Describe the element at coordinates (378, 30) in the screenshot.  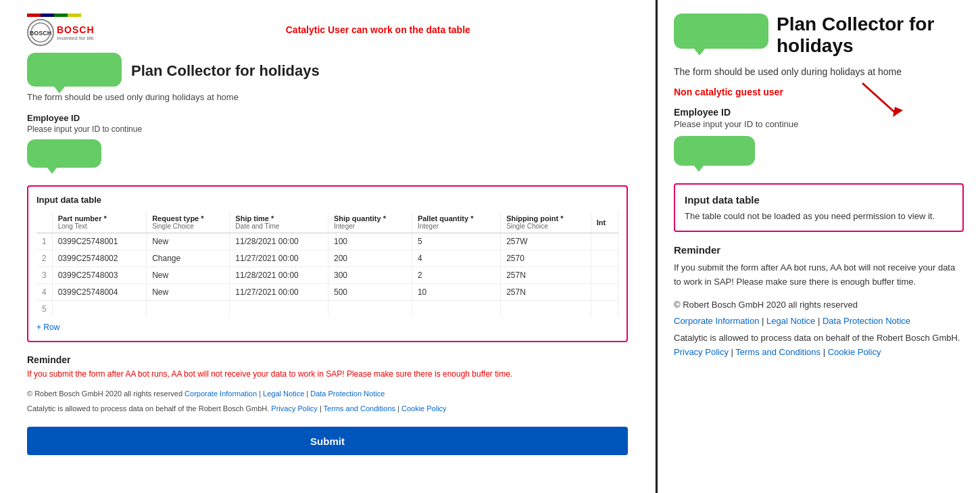
I see `catalytic-user-notice: Catalytic User can work on the data tabl…` at that location.